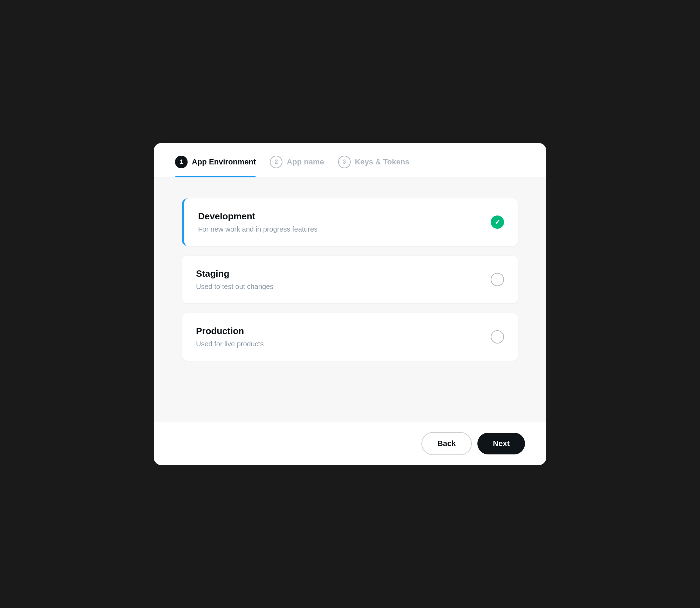 Image resolution: width=700 pixels, height=608 pixels. Describe the element at coordinates (224, 162) in the screenshot. I see `tab-1-label: App Environment` at that location.